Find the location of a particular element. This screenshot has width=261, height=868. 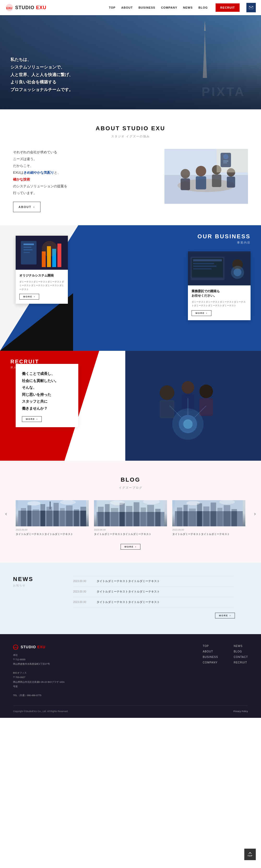

footer-nav-top: TOP is located at coordinates (211, 646).